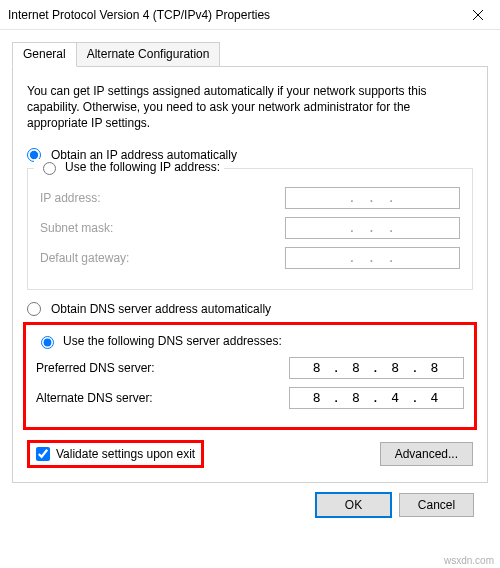 Image resolution: width=500 pixels, height=568 pixels. Describe the element at coordinates (43, 454) in the screenshot. I see `validate-checkbox` at that location.